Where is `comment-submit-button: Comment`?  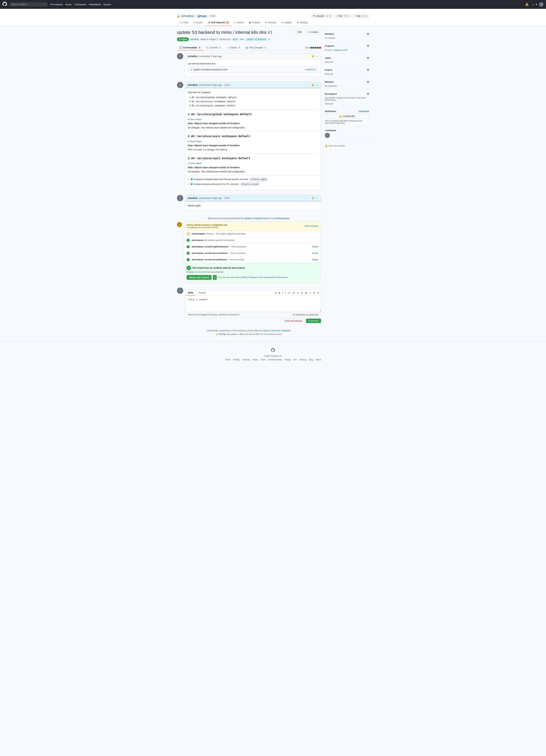 comment-submit-button: Comment is located at coordinates (313, 321).